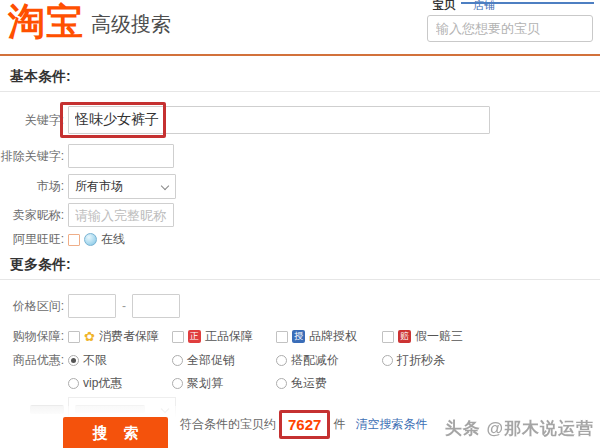 This screenshot has height=448, width=600. I want to click on result-prefix: 符合条件的宝贝约, so click(228, 424).